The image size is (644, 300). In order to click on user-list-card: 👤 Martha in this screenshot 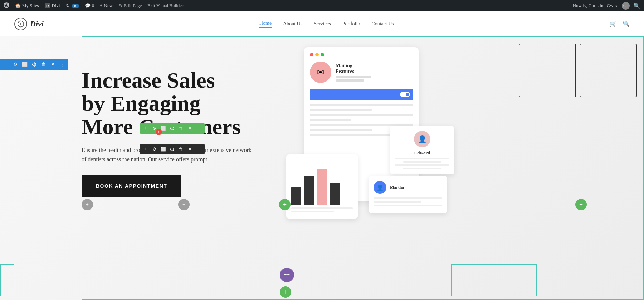, I will do `click(408, 195)`.